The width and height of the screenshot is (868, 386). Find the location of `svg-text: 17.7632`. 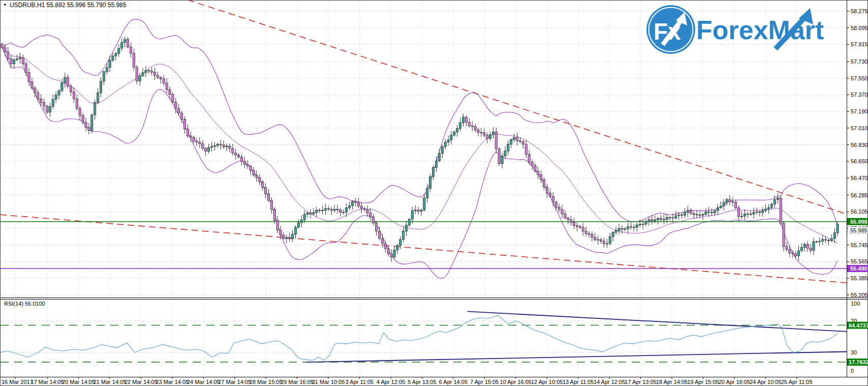

svg-text: 17.7632 is located at coordinates (858, 362).